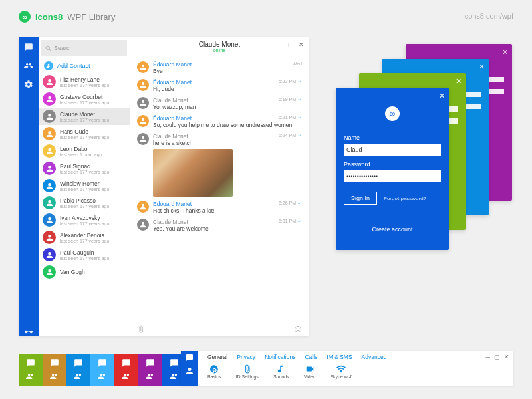 This screenshot has width=532, height=399. I want to click on contact-name: Claude Monet, so click(84, 114).